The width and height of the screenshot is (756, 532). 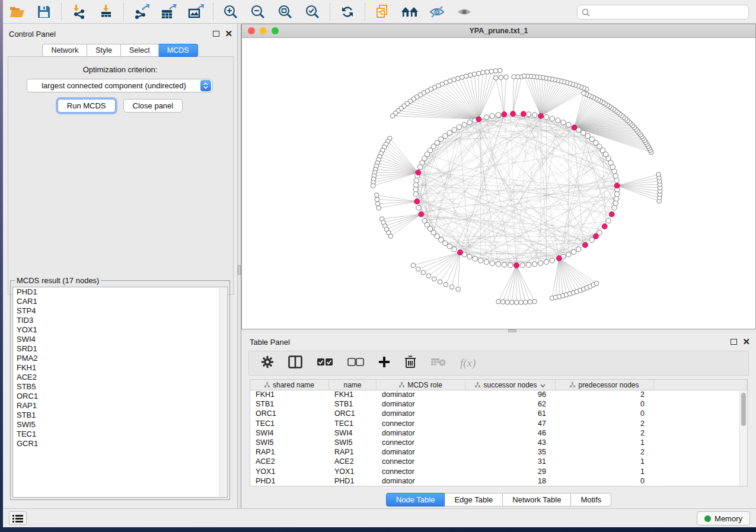 I want to click on tab-mcds: MCDS, so click(x=178, y=50).